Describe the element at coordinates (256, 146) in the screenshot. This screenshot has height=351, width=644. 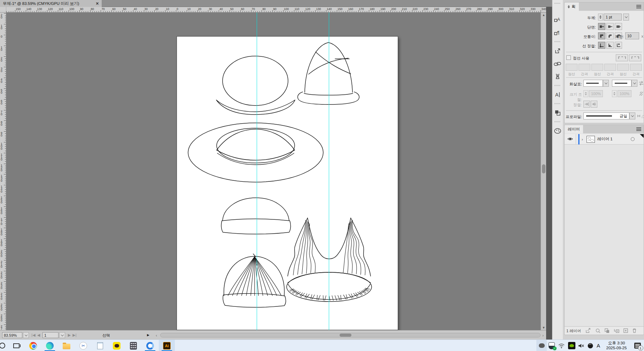
I see `hat-sun-brim-inner` at that location.